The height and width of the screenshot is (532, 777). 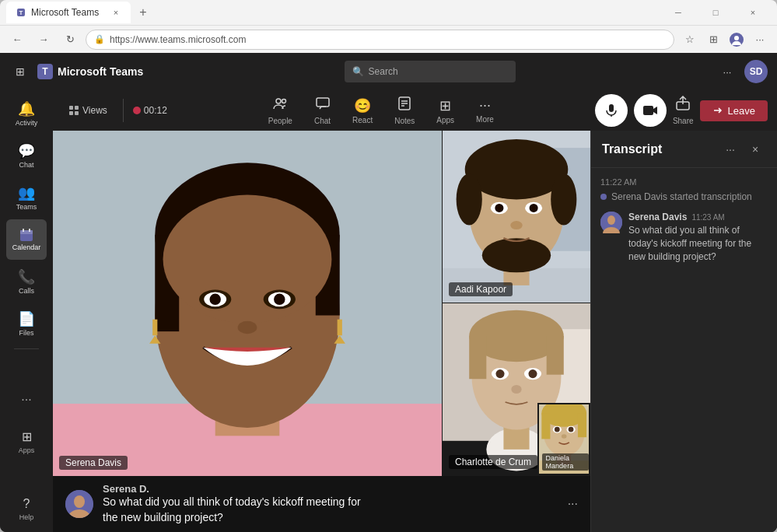 What do you see at coordinates (611, 110) in the screenshot?
I see `mic-button` at bounding box center [611, 110].